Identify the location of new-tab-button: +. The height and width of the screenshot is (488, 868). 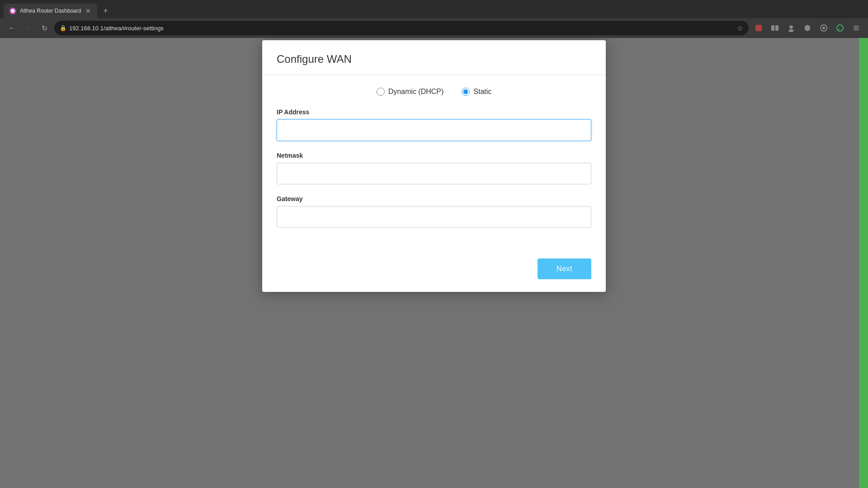
(105, 11).